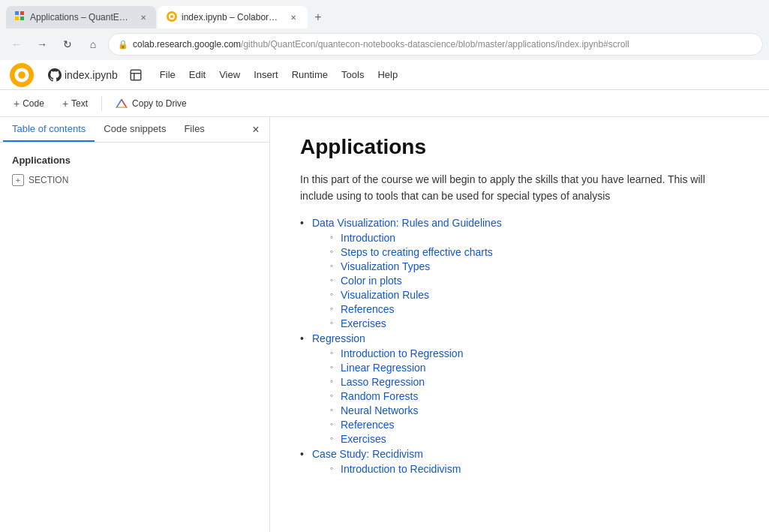 This screenshot has width=769, height=532. Describe the element at coordinates (402, 353) in the screenshot. I see `subsection-link: Introduction to Regression` at that location.